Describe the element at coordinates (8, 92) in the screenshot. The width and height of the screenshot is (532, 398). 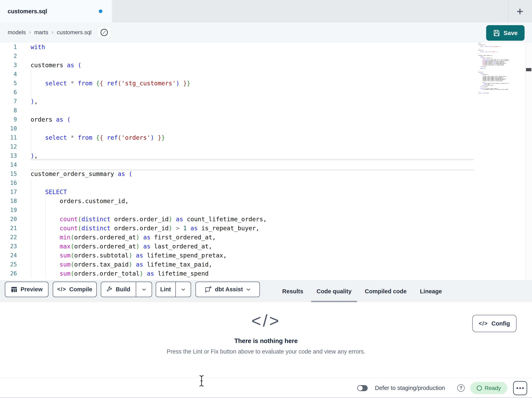
I see `line-number: 6` at that location.